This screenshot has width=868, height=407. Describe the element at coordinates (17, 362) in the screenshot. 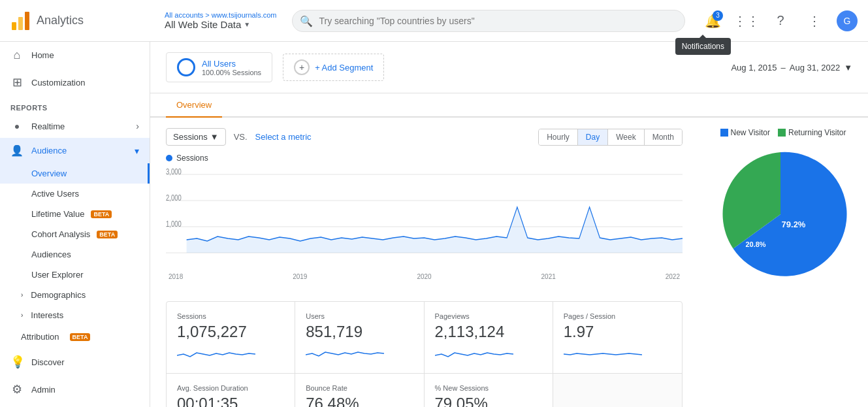

I see `discover-icon: 💡` at that location.